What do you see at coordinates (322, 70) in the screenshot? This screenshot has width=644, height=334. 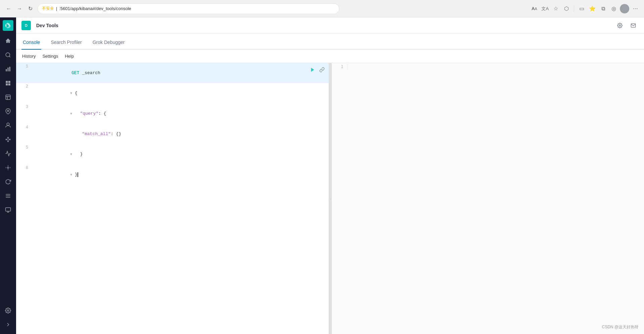 I see `copy-curl-button` at bounding box center [322, 70].